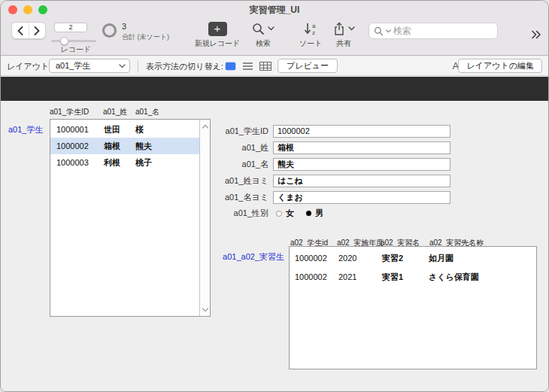 This screenshot has height=392, width=549. I want to click on field-last-name: 箱根, so click(362, 147).